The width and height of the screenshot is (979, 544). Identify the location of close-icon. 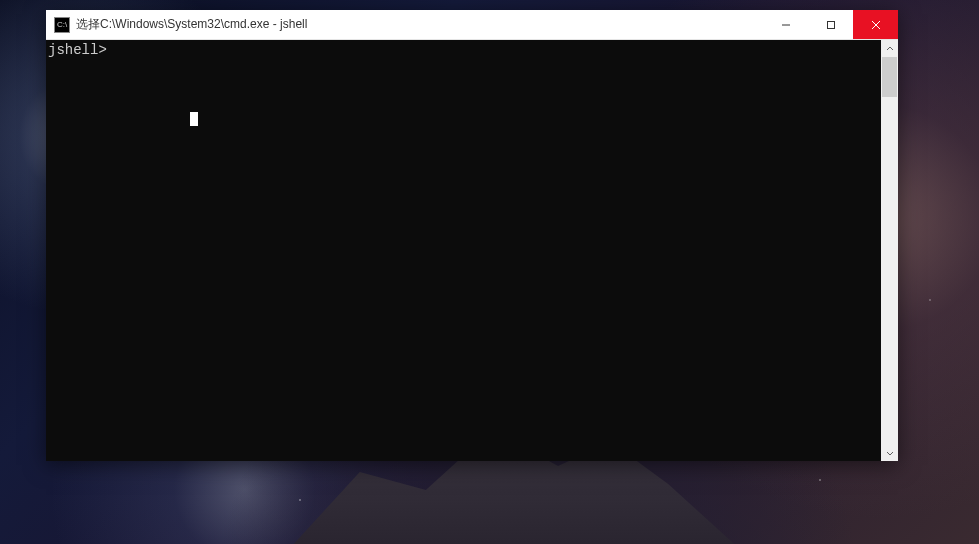
(876, 25).